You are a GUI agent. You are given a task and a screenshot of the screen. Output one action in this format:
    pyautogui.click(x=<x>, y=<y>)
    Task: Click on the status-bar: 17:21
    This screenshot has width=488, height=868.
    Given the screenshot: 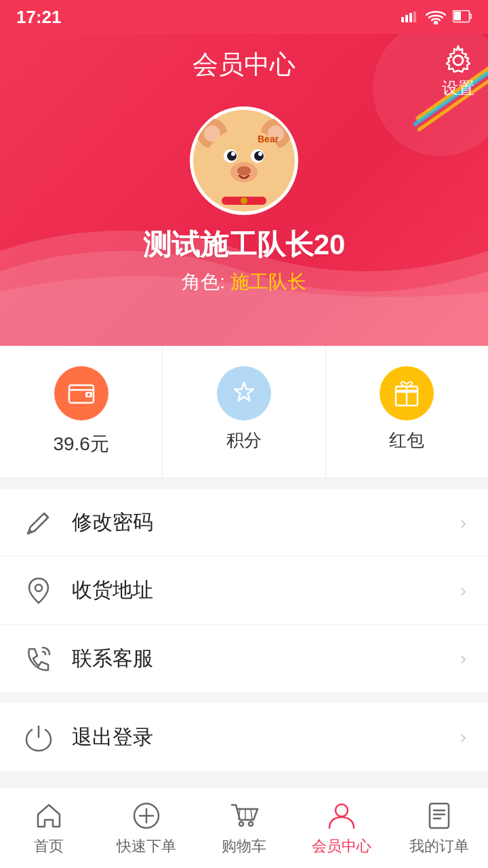 What is the action you would take?
    pyautogui.click(x=244, y=17)
    